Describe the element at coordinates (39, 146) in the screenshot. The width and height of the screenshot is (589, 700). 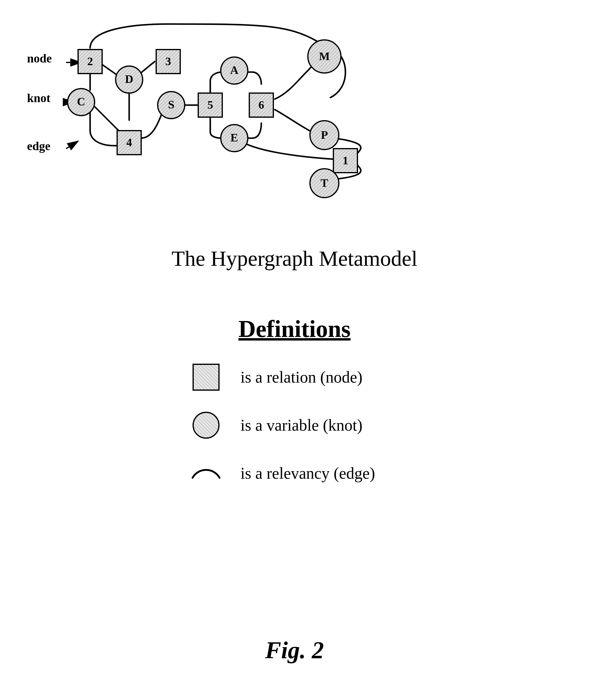
I see `edge-label: edge` at that location.